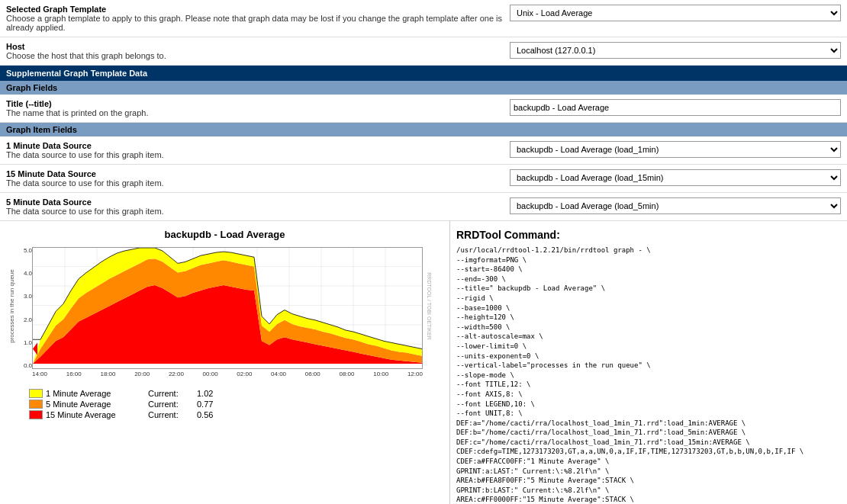  I want to click on y-ticks: 0.0 1.0 2.0 3.0 4.0 5.0, so click(24, 308).